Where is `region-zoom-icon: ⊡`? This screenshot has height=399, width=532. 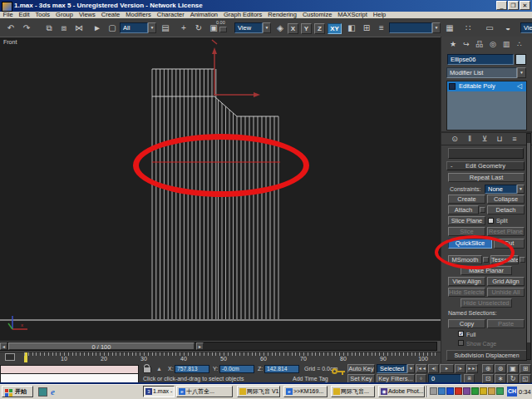
region-zoom-icon: ⊡ is located at coordinates (488, 379).